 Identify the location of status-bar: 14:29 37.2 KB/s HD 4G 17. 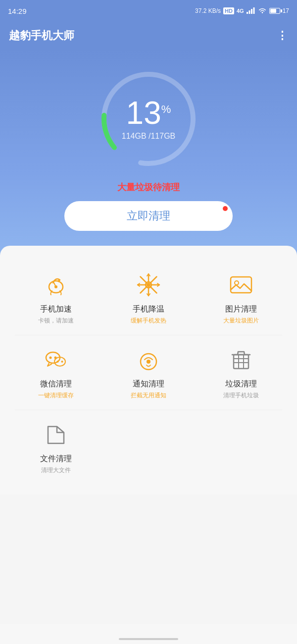
(148, 11).